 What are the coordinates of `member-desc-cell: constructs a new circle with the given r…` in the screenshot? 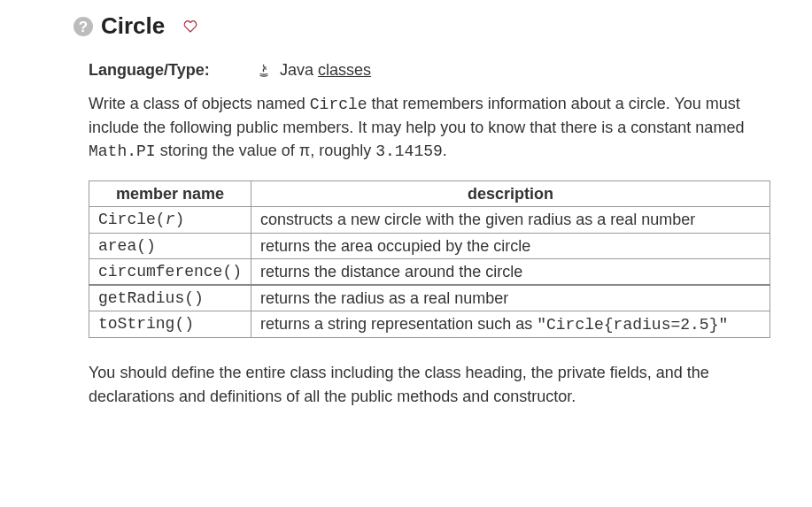 It's located at (511, 219).